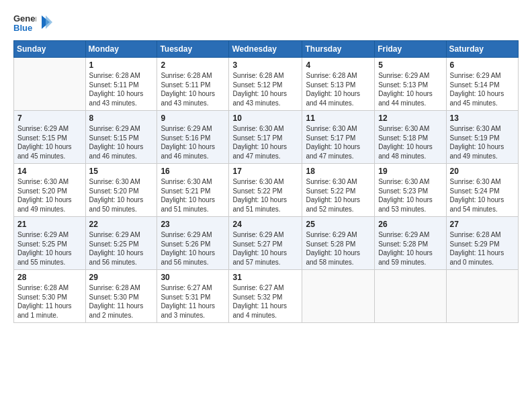  Describe the element at coordinates (482, 137) in the screenshot. I see `calendar-cell: 13Sunrise: 6:30 AMSunset: 5:19 PMDayligh…` at that location.